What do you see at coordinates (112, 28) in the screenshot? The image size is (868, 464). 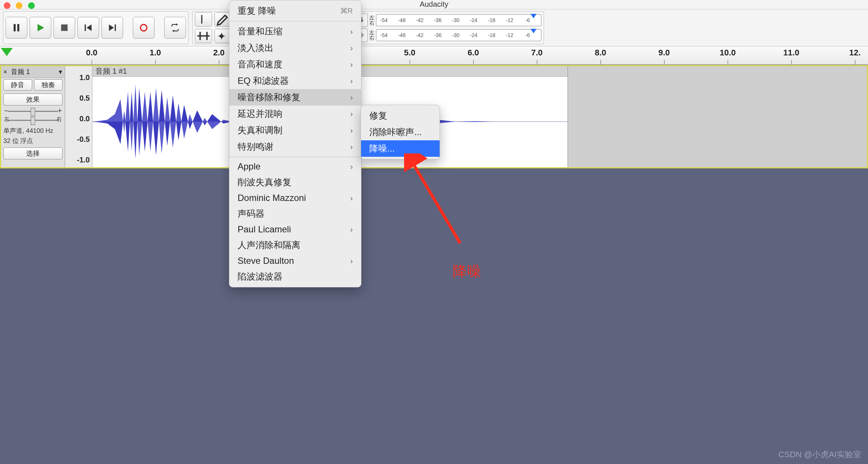 I see `skip-end-button` at bounding box center [112, 28].